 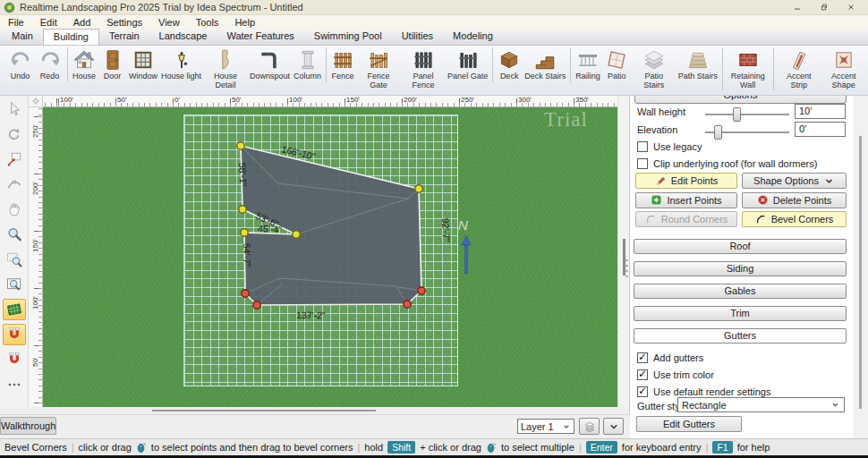 I want to click on minimize-button, so click(x=797, y=7).